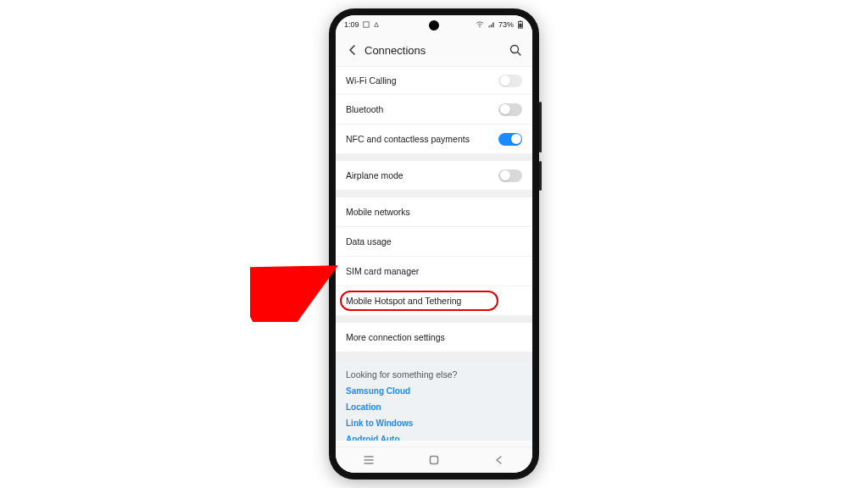 This screenshot has width=868, height=488. Describe the element at coordinates (434, 301) in the screenshot. I see `row-label: Mobile Hotspot and Tethering` at that location.